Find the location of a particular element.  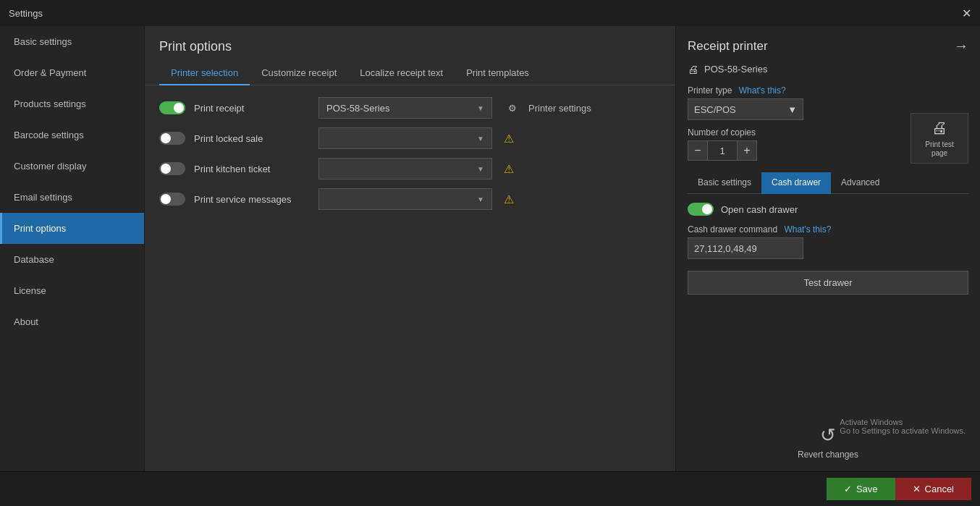

printer-type-select: ESC/POS ▼ is located at coordinates (745, 109).